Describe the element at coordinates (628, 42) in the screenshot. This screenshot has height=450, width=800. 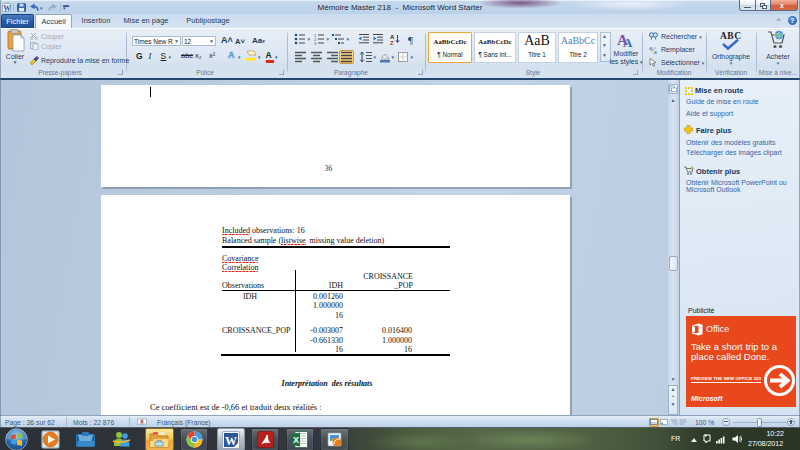
I see `svg-text: A` at that location.